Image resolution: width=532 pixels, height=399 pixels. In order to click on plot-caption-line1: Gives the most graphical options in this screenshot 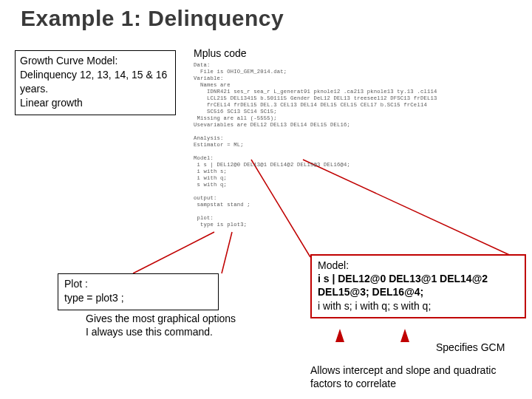, I will do `click(178, 318)`.